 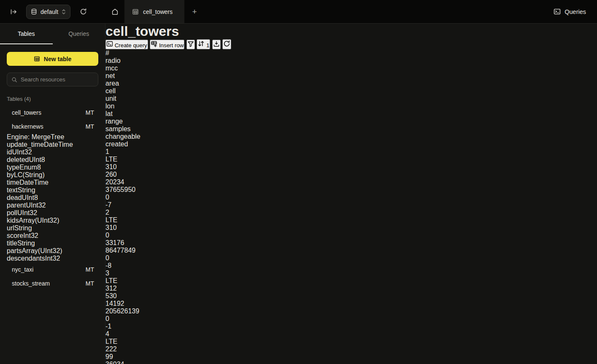 What do you see at coordinates (570, 12) in the screenshot?
I see `queries-button: Queries` at bounding box center [570, 12].